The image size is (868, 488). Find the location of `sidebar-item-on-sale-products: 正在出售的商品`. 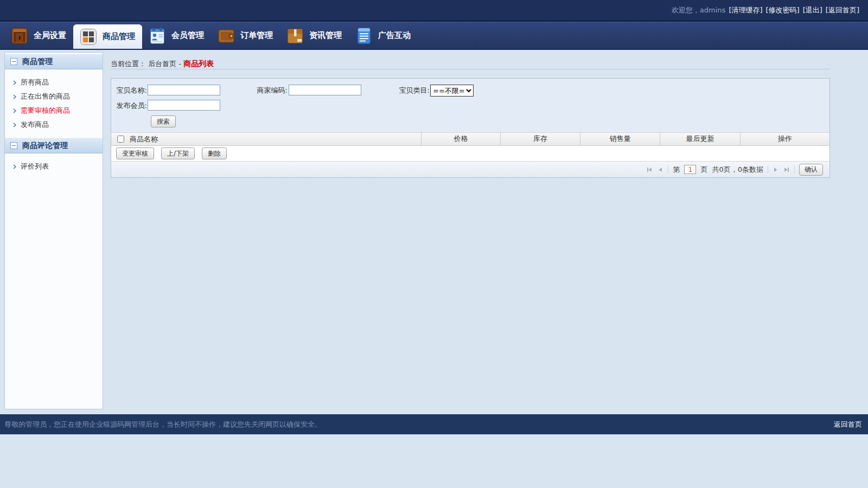

sidebar-item-on-sale-products: 正在出售的商品 is located at coordinates (54, 97).